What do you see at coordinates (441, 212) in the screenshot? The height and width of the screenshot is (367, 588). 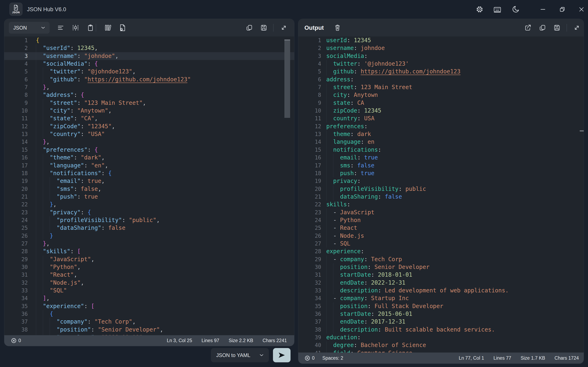 I see `code-line: 23- JavaScript` at bounding box center [441, 212].